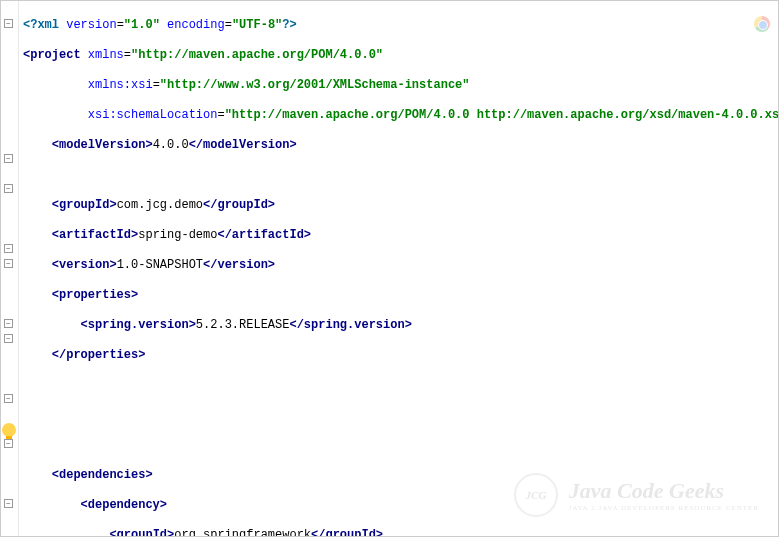 This screenshot has height=537, width=779. I want to click on code-line: <spring.version>5.2.3.RELEASE</spring.ve…, so click(398, 326).